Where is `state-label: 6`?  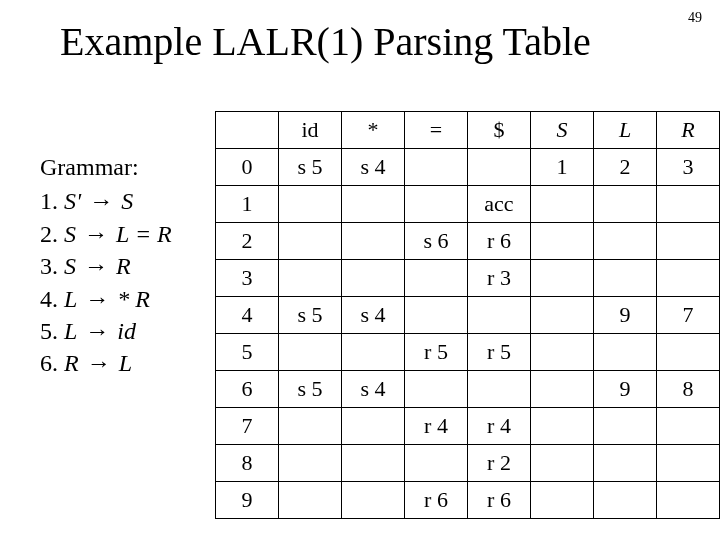
state-label: 6 is located at coordinates (248, 390).